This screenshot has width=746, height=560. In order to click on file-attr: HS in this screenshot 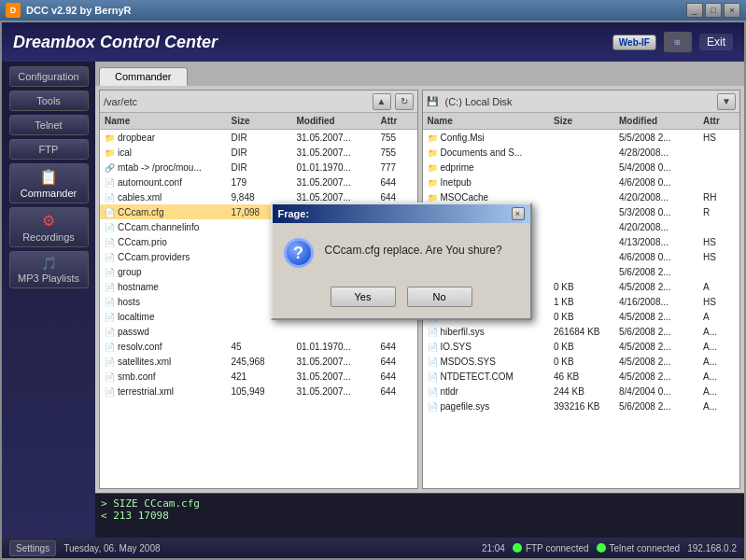, I will do `click(719, 258)`.